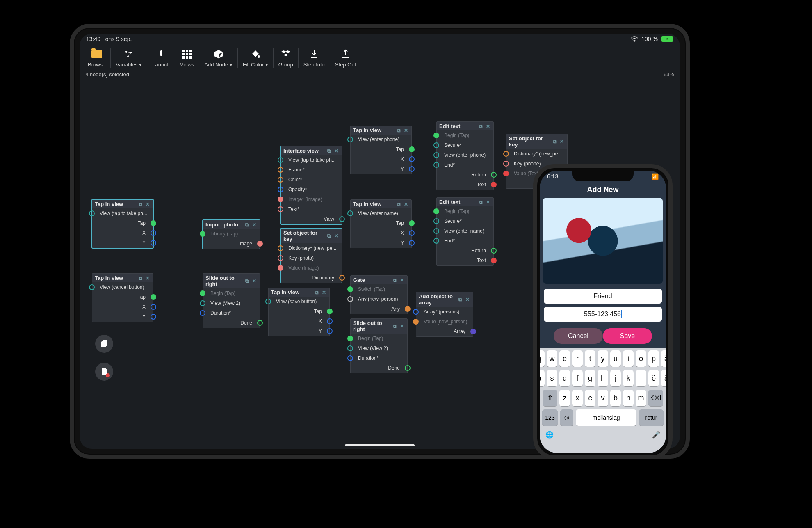 Image resolution: width=812 pixels, height=528 pixels. Describe the element at coordinates (445, 314) in the screenshot. I see `node-add-to-array: Add object to array⧉✕ Array* (persons) V…` at that location.